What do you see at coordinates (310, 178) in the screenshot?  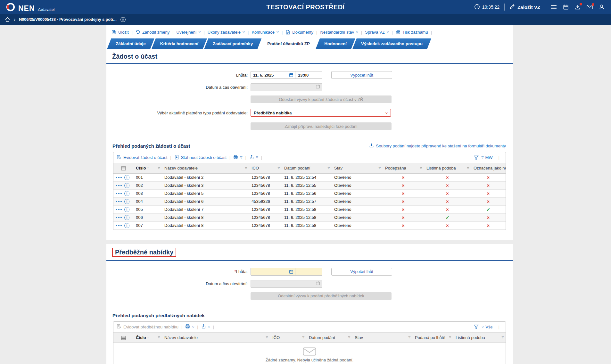 I see `table-row: i001Dodavatel - školení 21234567811. 6. …` at bounding box center [310, 178].